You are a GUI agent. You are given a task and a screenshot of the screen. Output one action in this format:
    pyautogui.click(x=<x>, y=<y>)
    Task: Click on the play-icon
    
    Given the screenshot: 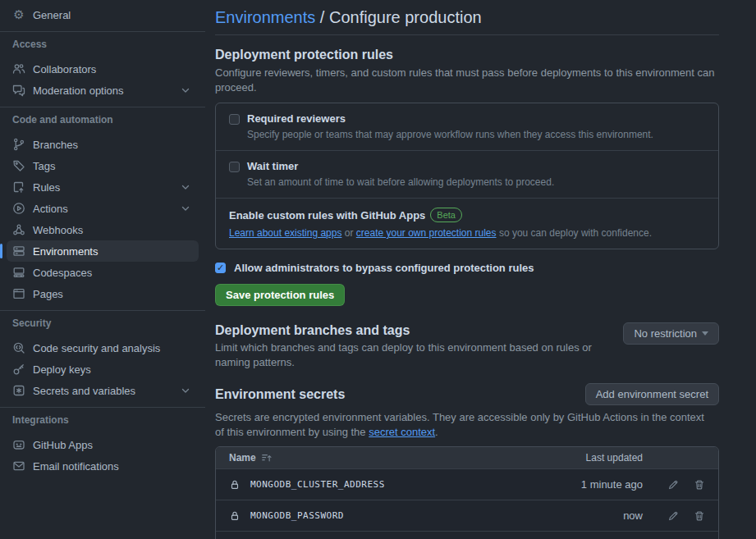 What is the action you would take?
    pyautogui.click(x=19, y=208)
    